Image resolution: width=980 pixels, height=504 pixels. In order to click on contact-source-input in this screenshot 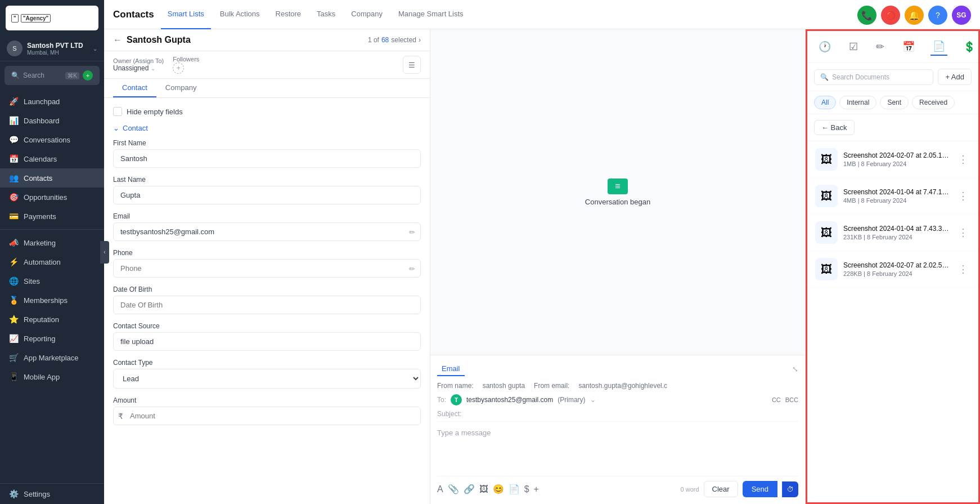, I will do `click(267, 341)`.